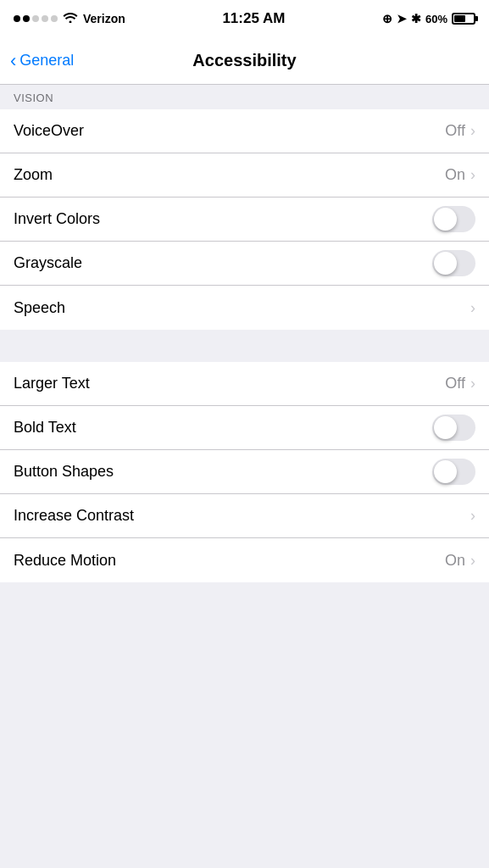  Describe the element at coordinates (49, 131) in the screenshot. I see `voiceover-label: VoiceOver` at that location.